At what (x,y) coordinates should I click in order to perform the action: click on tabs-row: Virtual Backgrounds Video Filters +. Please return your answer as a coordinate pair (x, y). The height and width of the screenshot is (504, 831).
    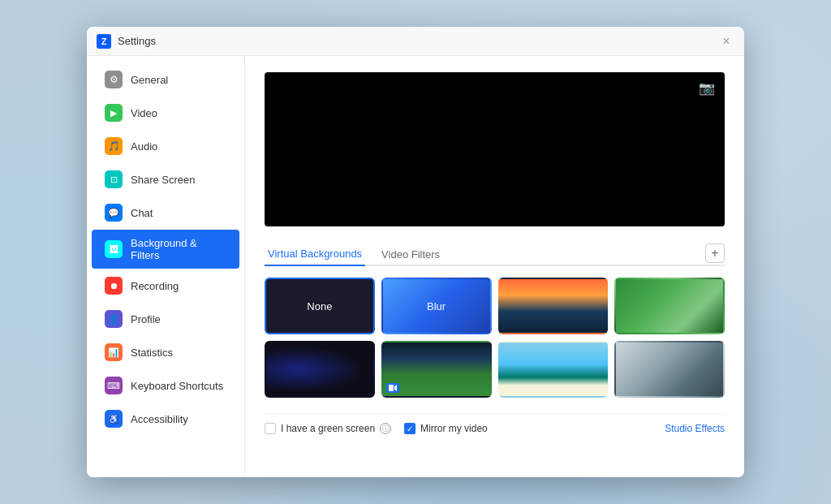
    Looking at the image, I should click on (495, 253).